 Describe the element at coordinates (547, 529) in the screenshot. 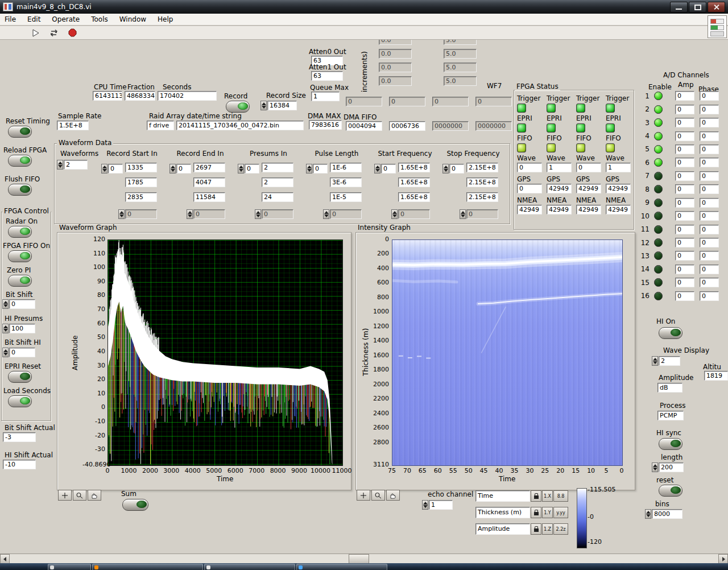

I see `axis-autoscale-button: 1.Z` at that location.